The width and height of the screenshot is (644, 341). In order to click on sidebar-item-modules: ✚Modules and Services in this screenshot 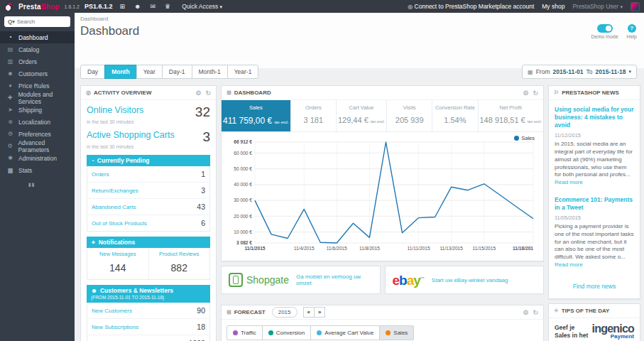, I will do `click(37, 98)`.